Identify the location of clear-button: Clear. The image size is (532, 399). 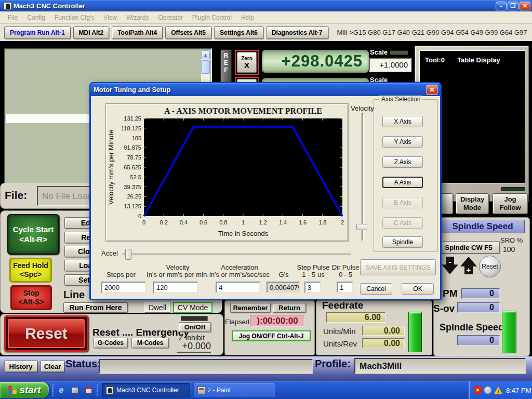
(52, 366).